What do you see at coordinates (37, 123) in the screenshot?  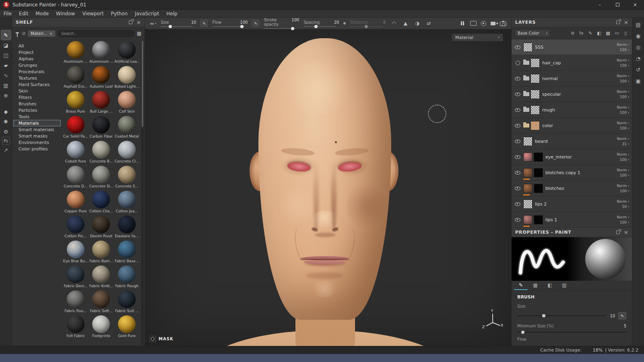 I see `shelf-category-materials: Materials` at bounding box center [37, 123].